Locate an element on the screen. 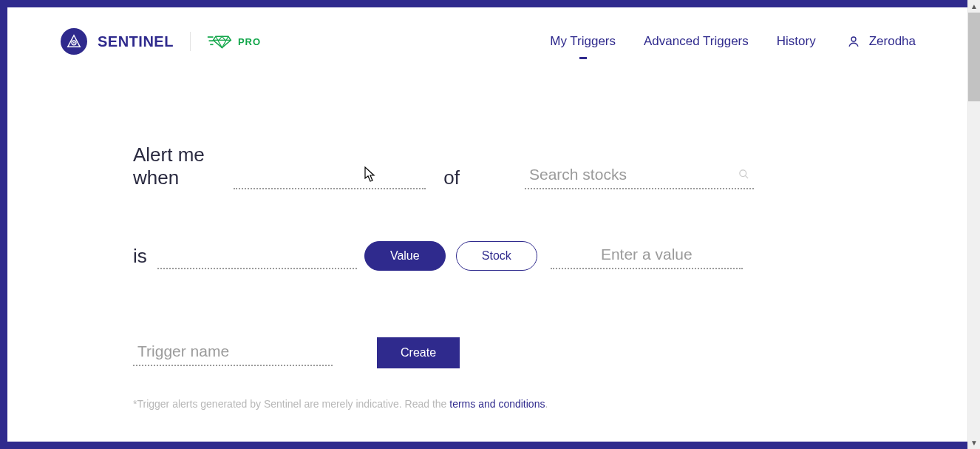 Image resolution: width=980 pixels, height=449 pixels. brand-name: SENTINEL is located at coordinates (136, 41).